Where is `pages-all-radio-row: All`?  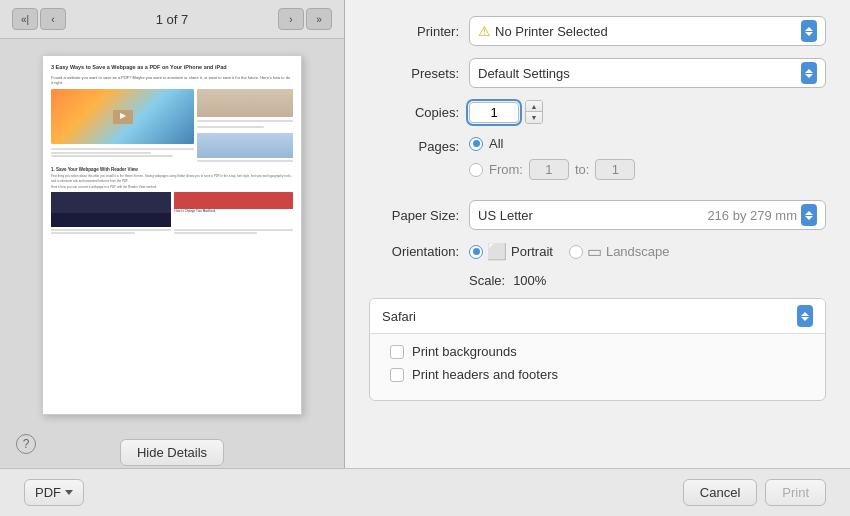 pages-all-radio-row: All is located at coordinates (486, 144).